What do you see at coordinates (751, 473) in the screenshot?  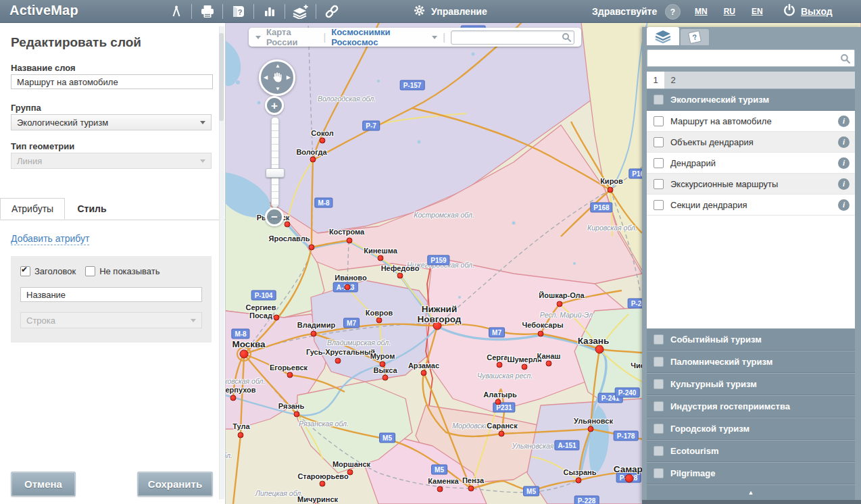 I see `layer-group-header: Pilgrimage` at bounding box center [751, 473].